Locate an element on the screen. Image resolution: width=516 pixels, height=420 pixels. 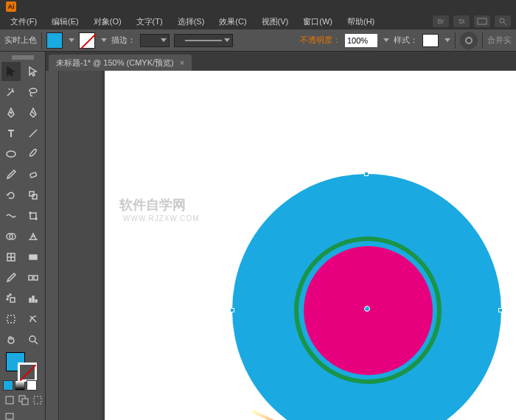
document-tab-bar: 未标题-1* @ 150% (CMYK/预览) × is located at coordinates (281, 61).